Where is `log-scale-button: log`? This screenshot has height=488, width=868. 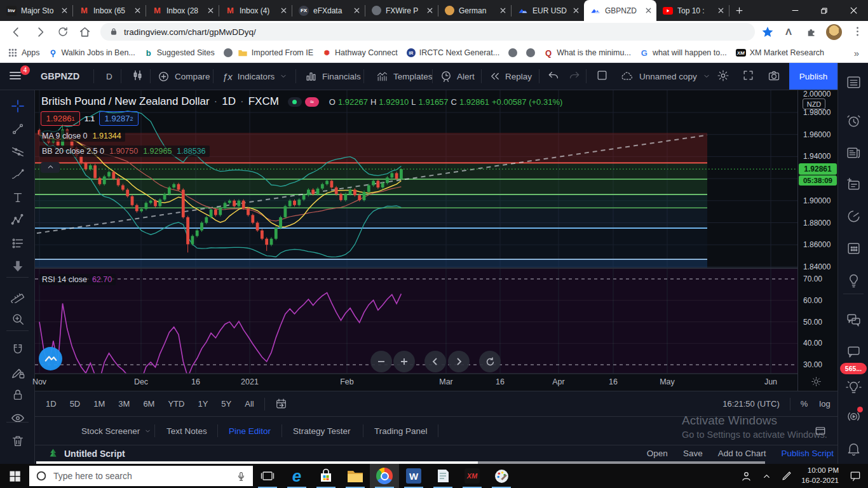
log-scale-button: log is located at coordinates (825, 404).